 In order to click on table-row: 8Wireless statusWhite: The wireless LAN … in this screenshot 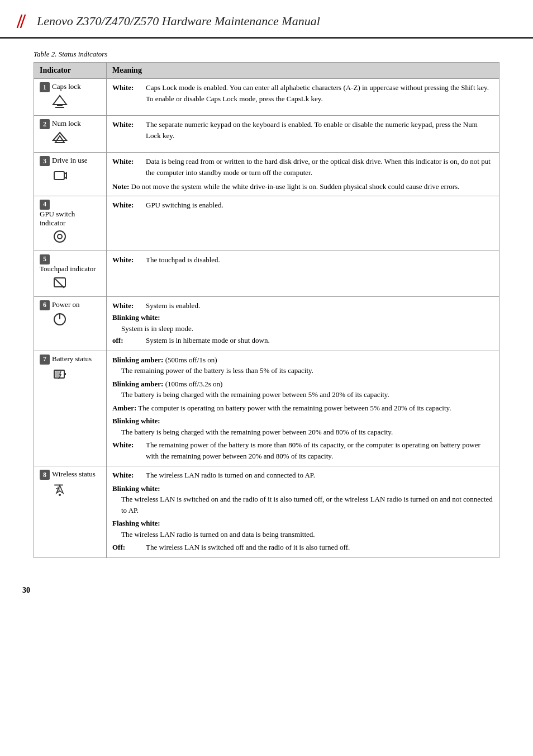, I will do `click(267, 512)`.